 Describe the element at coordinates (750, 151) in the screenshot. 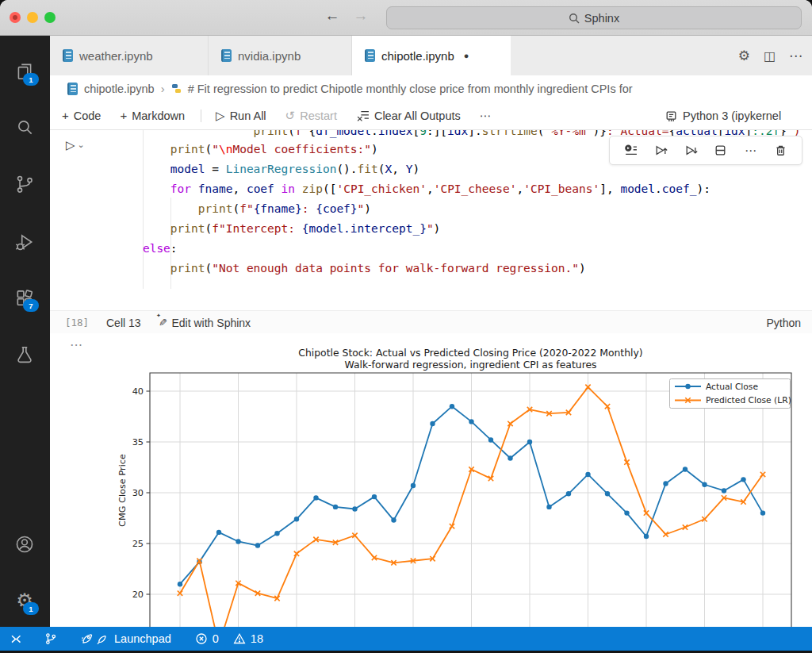

I see `cell-more-actions-icon: ⋯` at that location.